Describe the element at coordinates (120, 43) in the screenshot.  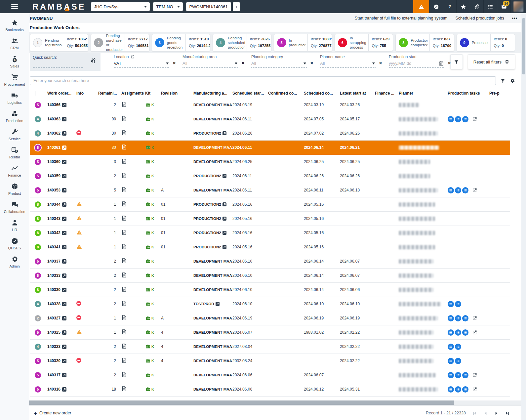
I see `status-card-2: 2Pending purchase or productionItems: 27…` at that location.